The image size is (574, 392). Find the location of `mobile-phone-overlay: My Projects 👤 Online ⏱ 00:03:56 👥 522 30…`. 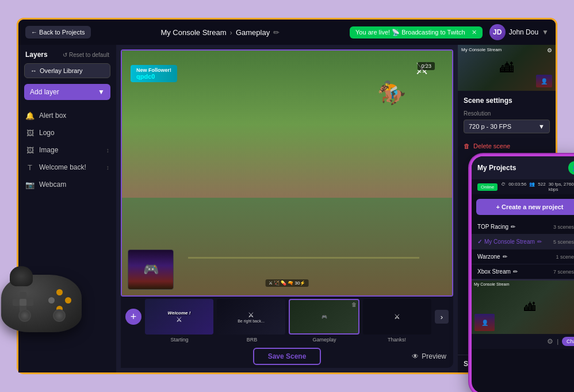

mobile-phone-overlay: My Projects 👤 Online ⏱ 00:03:56 👥 522 30… is located at coordinates (522, 273).